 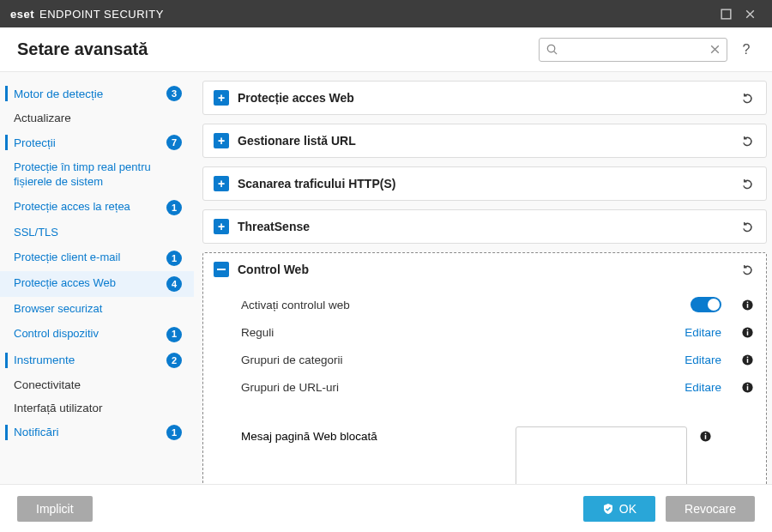 What do you see at coordinates (633, 50) in the screenshot?
I see `search-box` at bounding box center [633, 50].